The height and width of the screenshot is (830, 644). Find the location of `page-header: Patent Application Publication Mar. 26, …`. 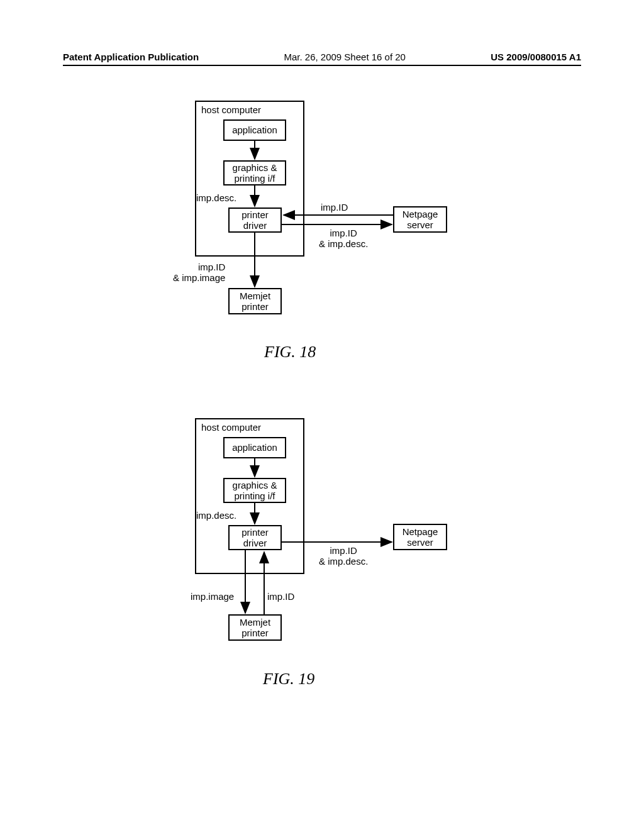

page-header: Patent Application Publication Mar. 26, … is located at coordinates (322, 59).